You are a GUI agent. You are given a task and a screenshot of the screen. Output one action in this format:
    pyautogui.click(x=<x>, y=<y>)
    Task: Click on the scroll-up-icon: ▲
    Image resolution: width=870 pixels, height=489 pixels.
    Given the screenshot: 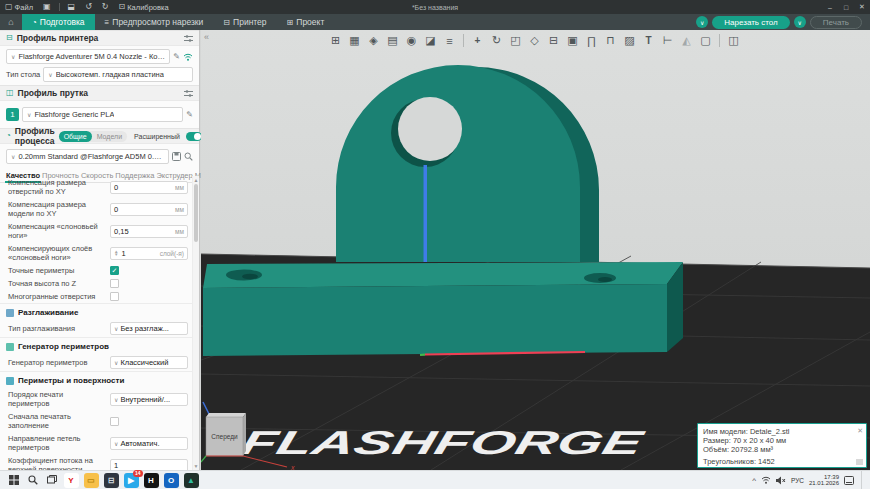 What is the action you would take?
    pyautogui.click(x=196, y=180)
    